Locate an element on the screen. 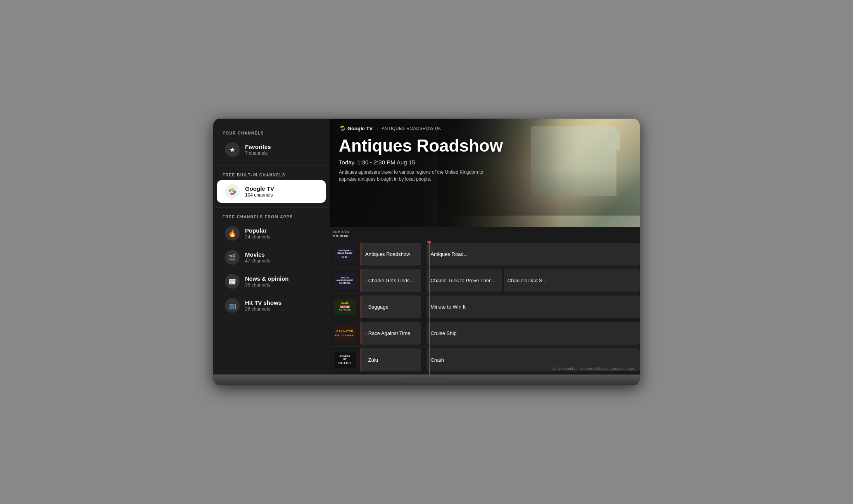 The height and width of the screenshot is (504, 853). hero-description: Antiques appraisers travel to various re… is located at coordinates (413, 176).